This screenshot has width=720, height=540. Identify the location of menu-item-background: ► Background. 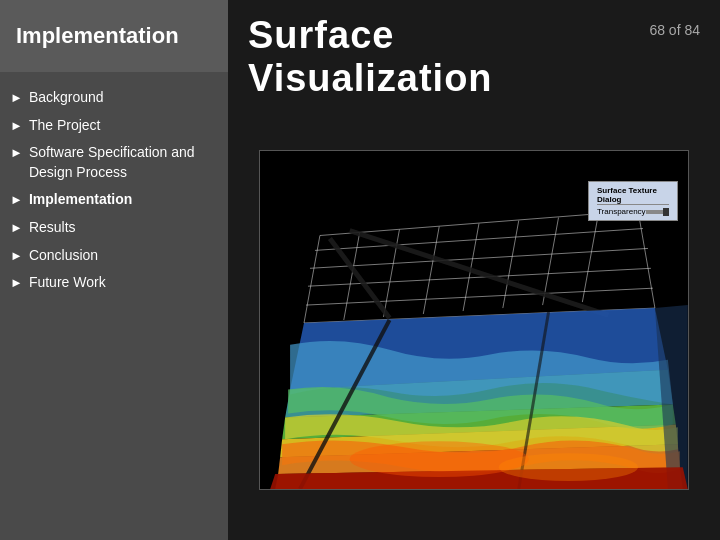
(114, 98).